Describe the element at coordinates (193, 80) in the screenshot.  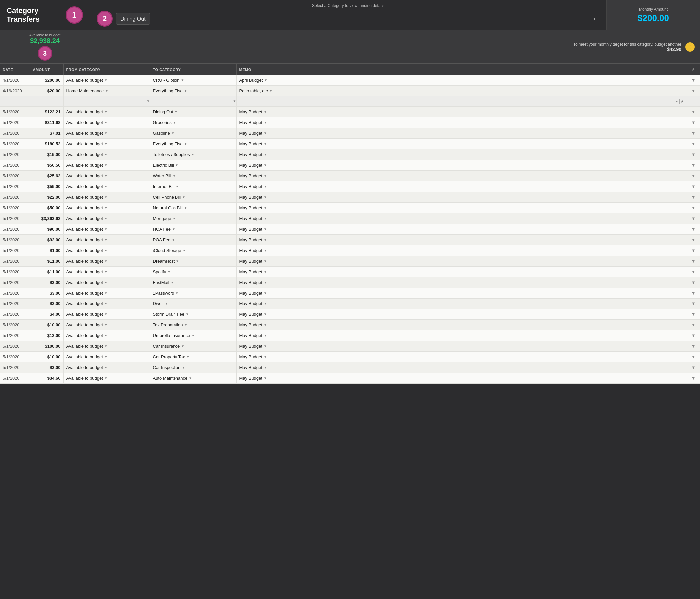
I see `cell-to: CRU - Gibson ▼` at that location.